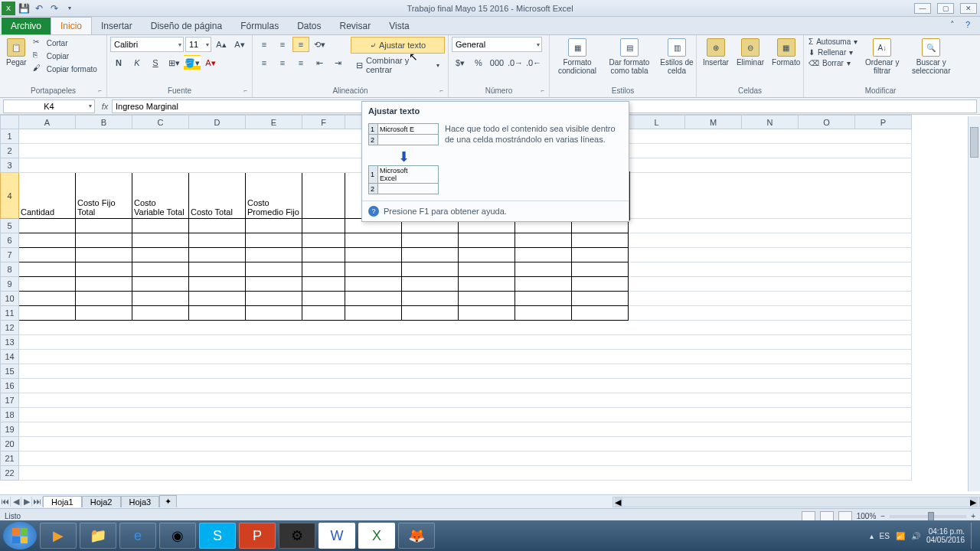 The height and width of the screenshot is (551, 980). I want to click on grow-font-button: A▴, so click(221, 44).